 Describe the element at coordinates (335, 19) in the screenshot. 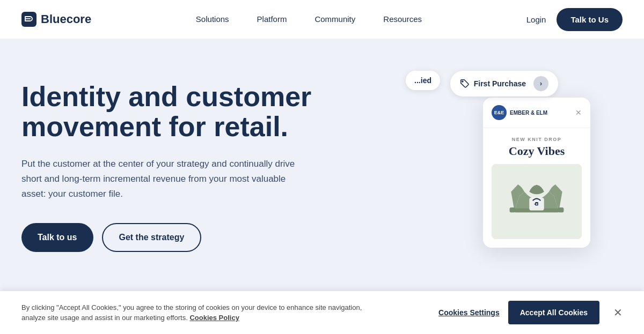

I see `nav-item-community: Community` at that location.